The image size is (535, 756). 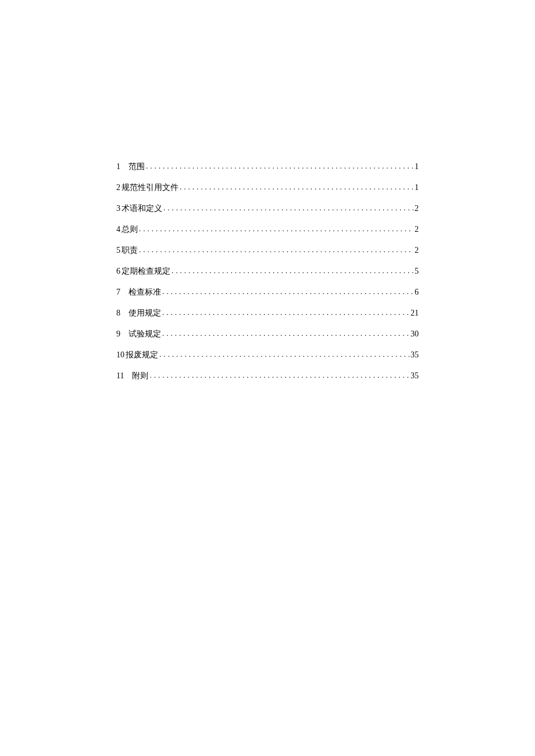 What do you see at coordinates (140, 376) in the screenshot?
I see `toc-entry-title: 附则` at bounding box center [140, 376].